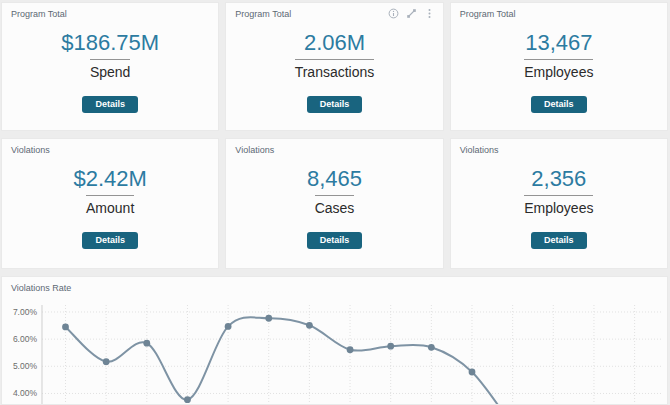 This screenshot has height=405, width=670. What do you see at coordinates (334, 204) in the screenshot?
I see `kpi-card-violations-cases: Violations 8,465 Cases Details` at bounding box center [334, 204].